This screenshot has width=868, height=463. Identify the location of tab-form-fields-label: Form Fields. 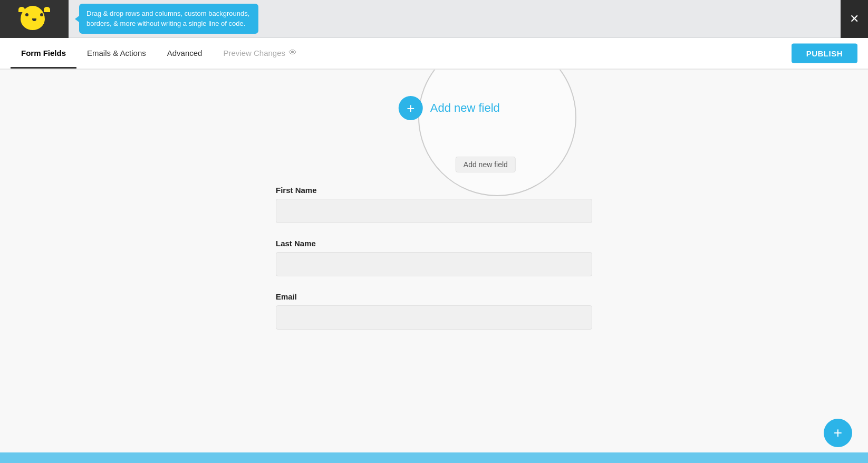
(43, 53).